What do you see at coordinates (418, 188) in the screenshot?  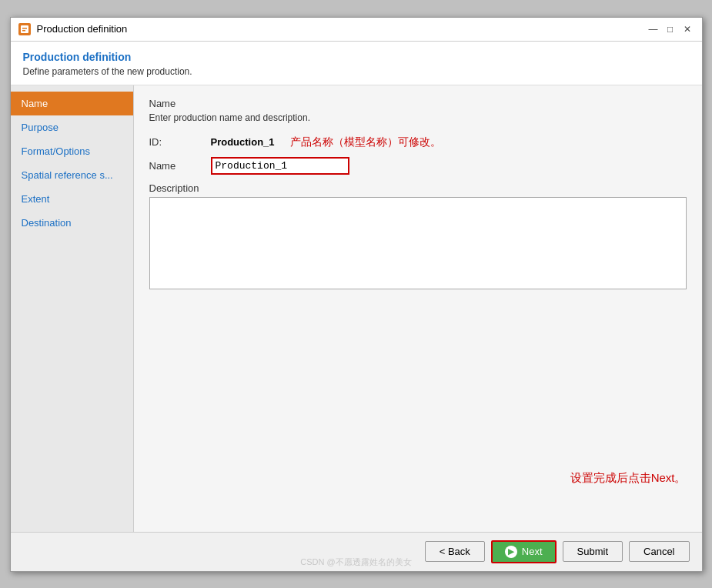 I see `description-label: Description` at bounding box center [418, 188].